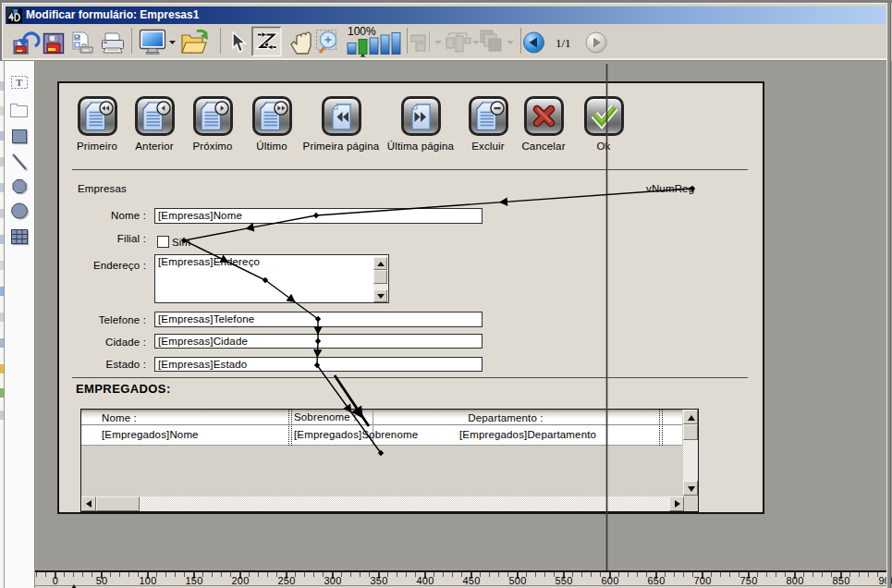  Describe the element at coordinates (19, 82) in the screenshot. I see `svg-text: T` at that location.